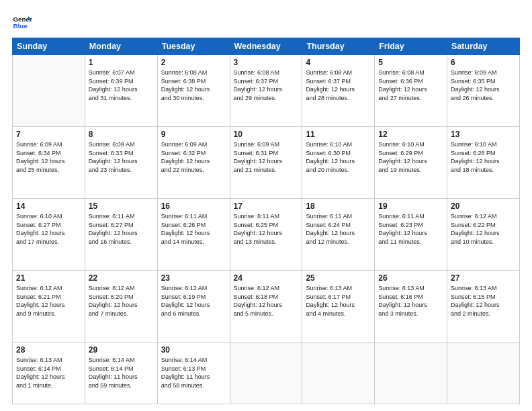 Image resolution: width=532 pixels, height=411 pixels. Describe the element at coordinates (484, 163) in the screenshot. I see `calendar-cell: 13Sunrise: 6:10 AM Sunset: 6:28 PM Dayli…` at that location.